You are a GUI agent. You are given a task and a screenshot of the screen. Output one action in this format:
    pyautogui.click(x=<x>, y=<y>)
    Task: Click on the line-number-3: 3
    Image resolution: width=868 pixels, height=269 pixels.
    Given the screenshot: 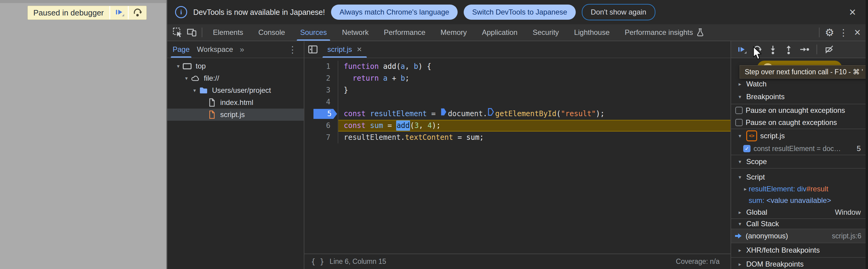 What is the action you would take?
    pyautogui.click(x=321, y=90)
    